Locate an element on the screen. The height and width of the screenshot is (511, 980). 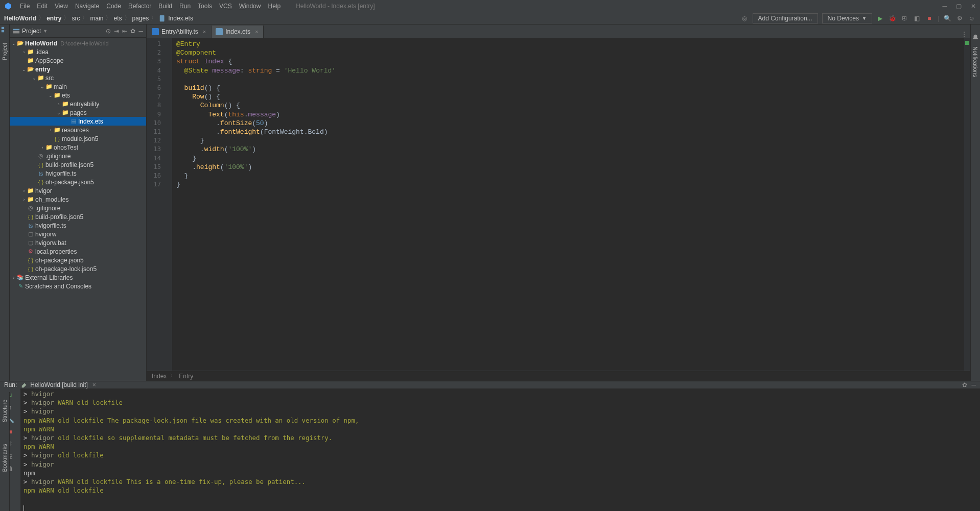
menu-help: Help is located at coordinates (274, 6).